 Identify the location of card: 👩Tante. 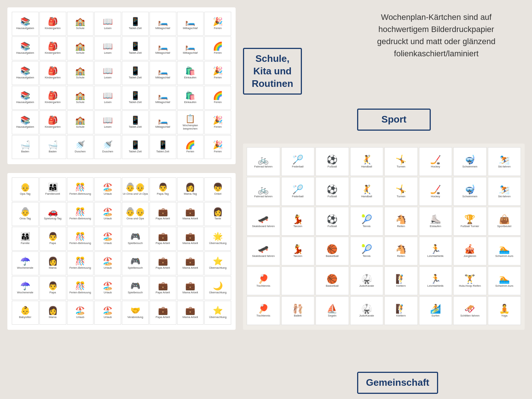
(218, 214).